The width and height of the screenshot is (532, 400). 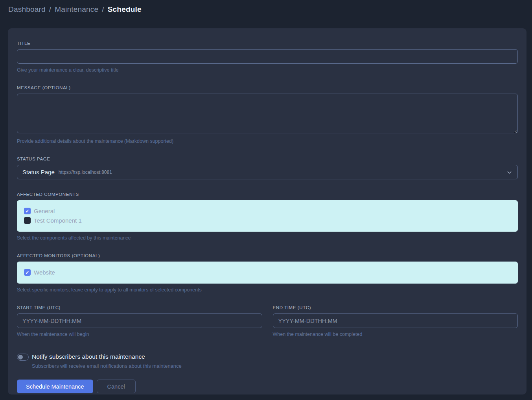 What do you see at coordinates (28, 211) in the screenshot?
I see `checkbox-general` at bounding box center [28, 211].